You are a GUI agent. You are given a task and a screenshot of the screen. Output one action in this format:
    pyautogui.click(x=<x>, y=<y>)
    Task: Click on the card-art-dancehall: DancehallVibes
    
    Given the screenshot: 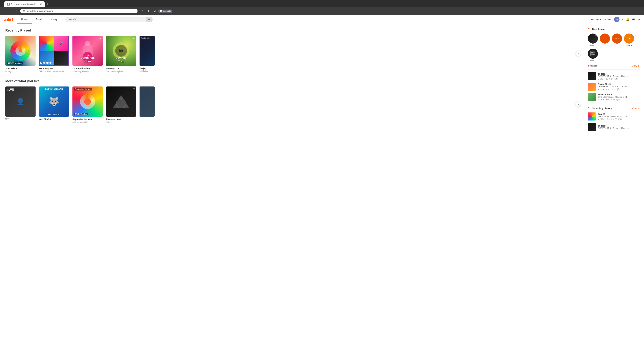 What is the action you would take?
    pyautogui.click(x=88, y=51)
    